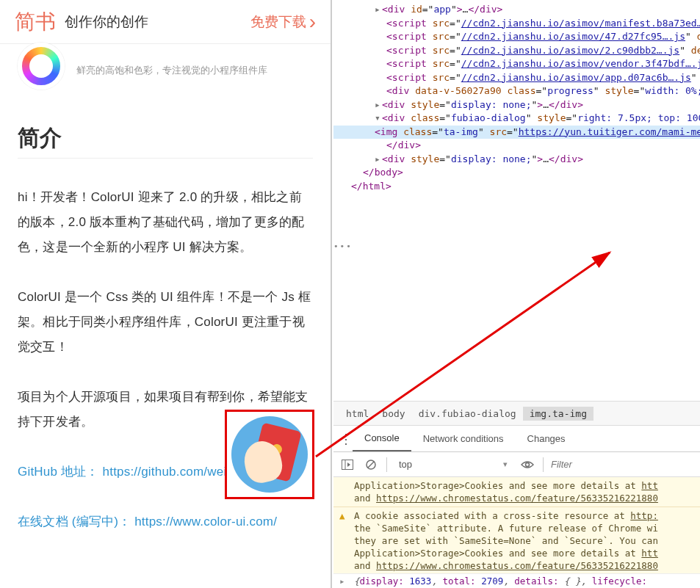 This screenshot has width=700, height=588. I want to click on toggle-sidebar-icon, so click(347, 465).